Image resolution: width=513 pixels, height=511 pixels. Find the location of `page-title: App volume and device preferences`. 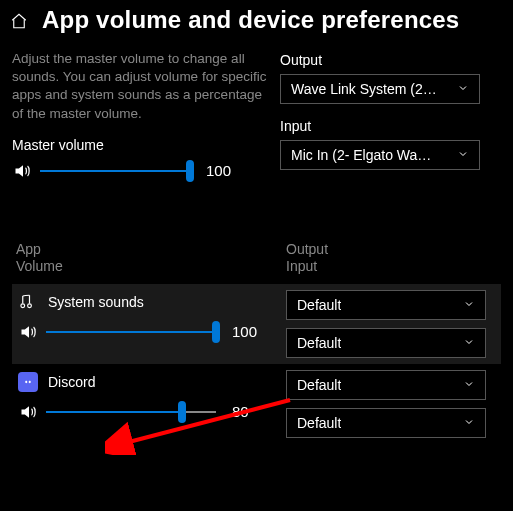

page-title: App volume and device preferences is located at coordinates (250, 20).